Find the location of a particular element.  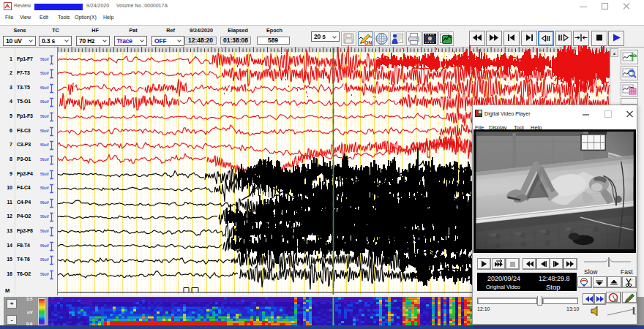

svg-text: Fast is located at coordinates (626, 272).